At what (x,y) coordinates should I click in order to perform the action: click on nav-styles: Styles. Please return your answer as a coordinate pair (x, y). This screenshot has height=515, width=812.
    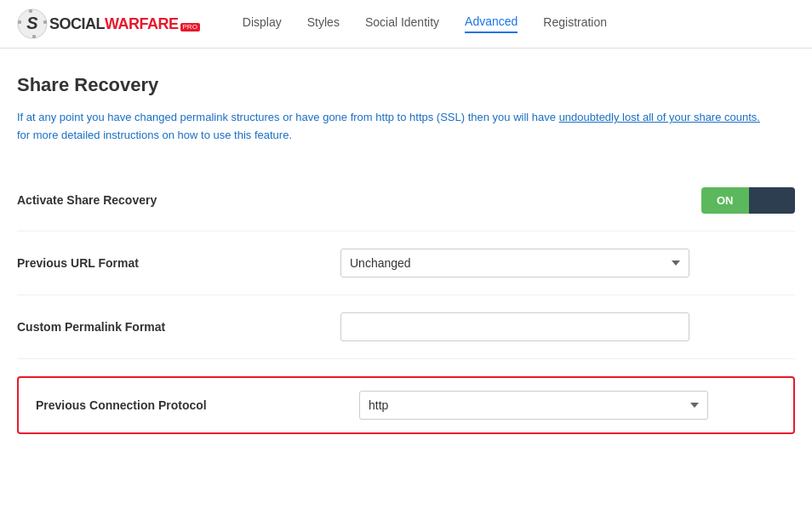
    Looking at the image, I should click on (323, 24).